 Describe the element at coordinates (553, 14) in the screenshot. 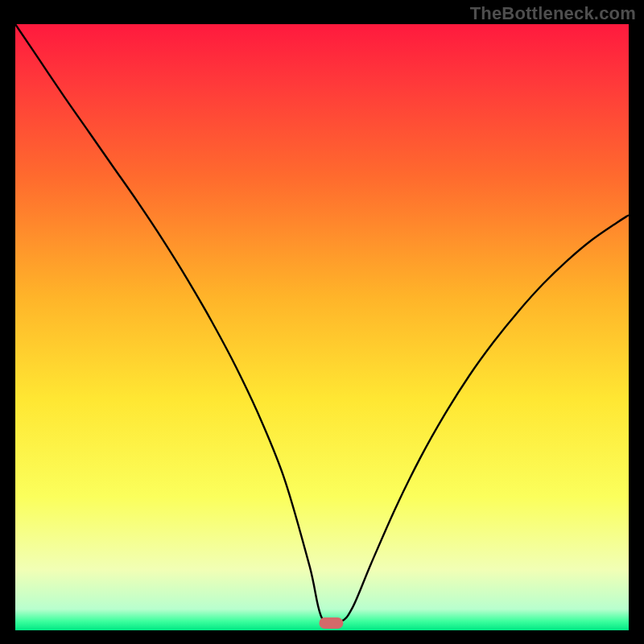

I see `watermark-text: TheBottleneck.com` at that location.